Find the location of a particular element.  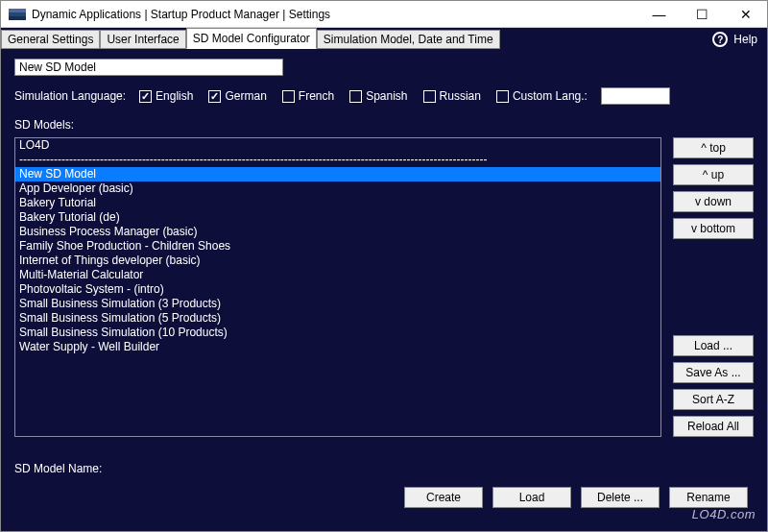

bottom-button: v bottom is located at coordinates (713, 229).